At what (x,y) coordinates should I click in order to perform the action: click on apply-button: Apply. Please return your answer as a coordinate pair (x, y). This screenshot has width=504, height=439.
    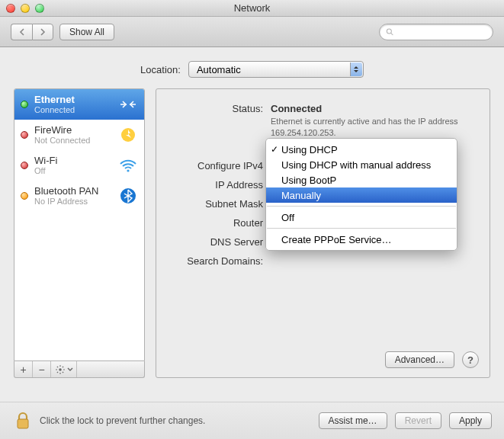
    Looking at the image, I should click on (470, 421).